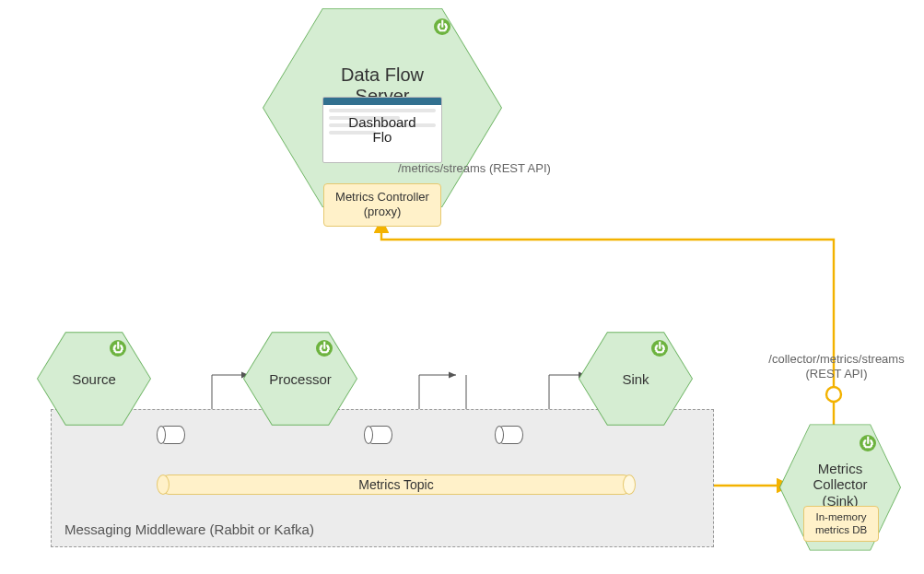 Image resolution: width=924 pixels, height=574 pixels. What do you see at coordinates (94, 380) in the screenshot?
I see `source-label: Source` at bounding box center [94, 380].